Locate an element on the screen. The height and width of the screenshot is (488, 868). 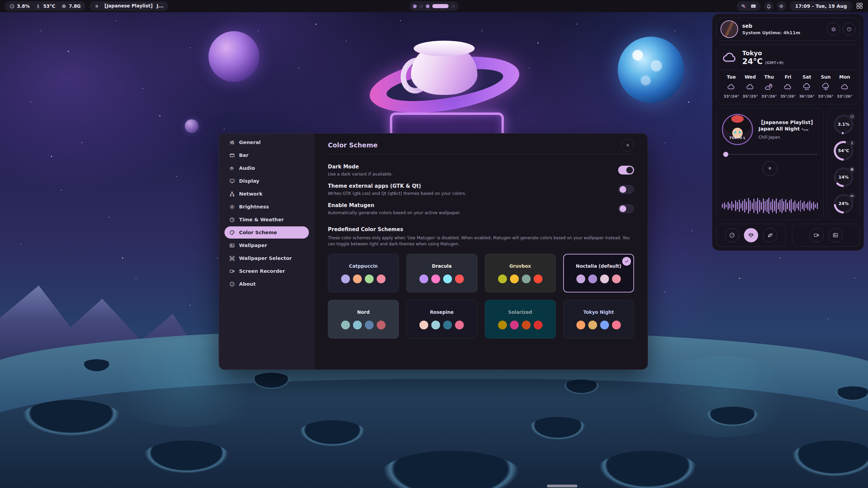
scheme-card-tokyo-night: Tokyo Night is located at coordinates (599, 319).